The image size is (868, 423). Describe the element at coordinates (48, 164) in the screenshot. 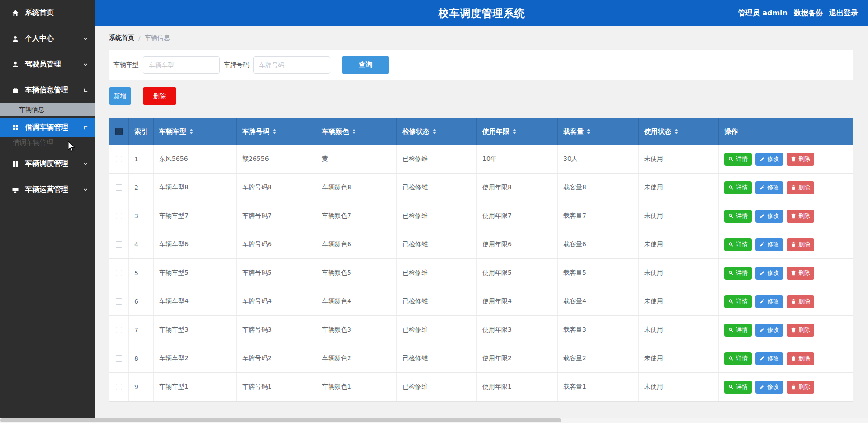

I see `sidebar-item-dispatch-management: 车辆调度管理` at that location.